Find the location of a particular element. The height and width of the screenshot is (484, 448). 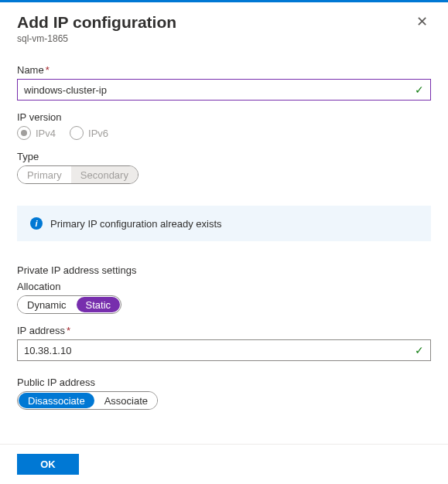

ip-address-input-wrap: ✓ is located at coordinates (224, 350).